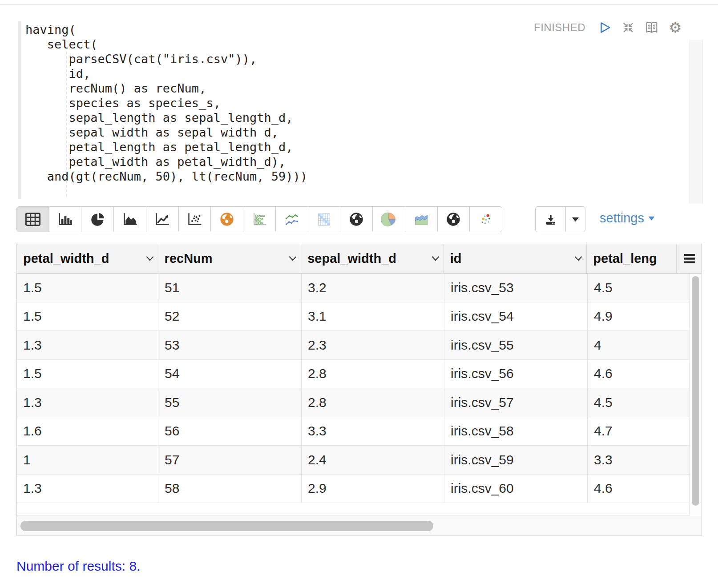  What do you see at coordinates (353, 403) in the screenshot?
I see `table-row: 1.3 55 2.8 iris.csv_57 4.5` at bounding box center [353, 403].